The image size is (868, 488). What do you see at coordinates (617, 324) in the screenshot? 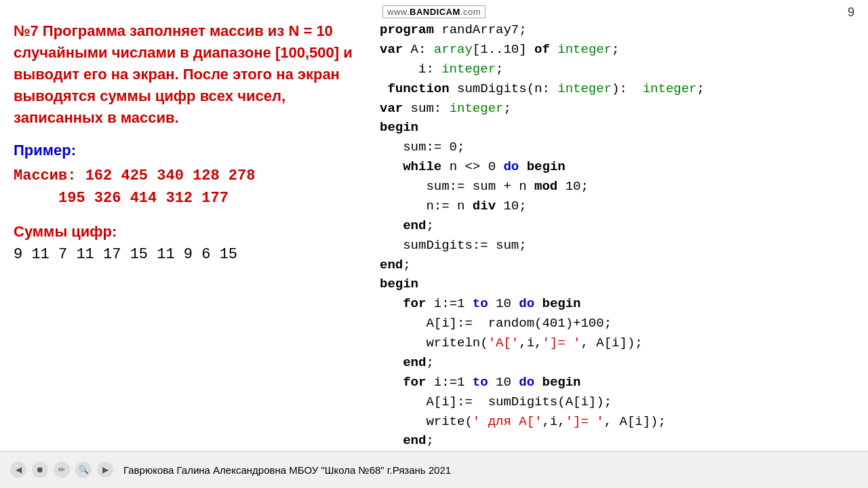
I see `code-line-16: A[i]:= random(401)+100;` at bounding box center [617, 324].